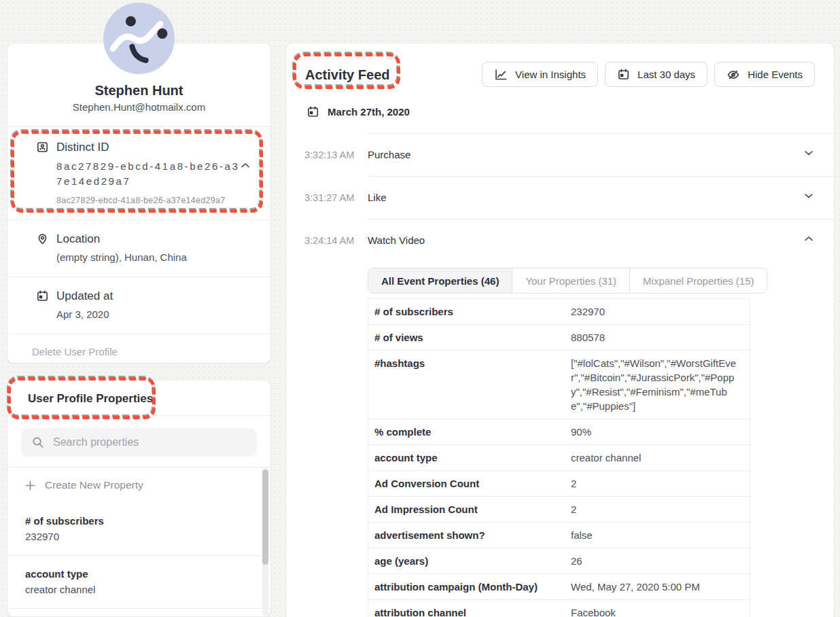  What do you see at coordinates (657, 337) in the screenshot?
I see `event-property-value: 880578` at bounding box center [657, 337].